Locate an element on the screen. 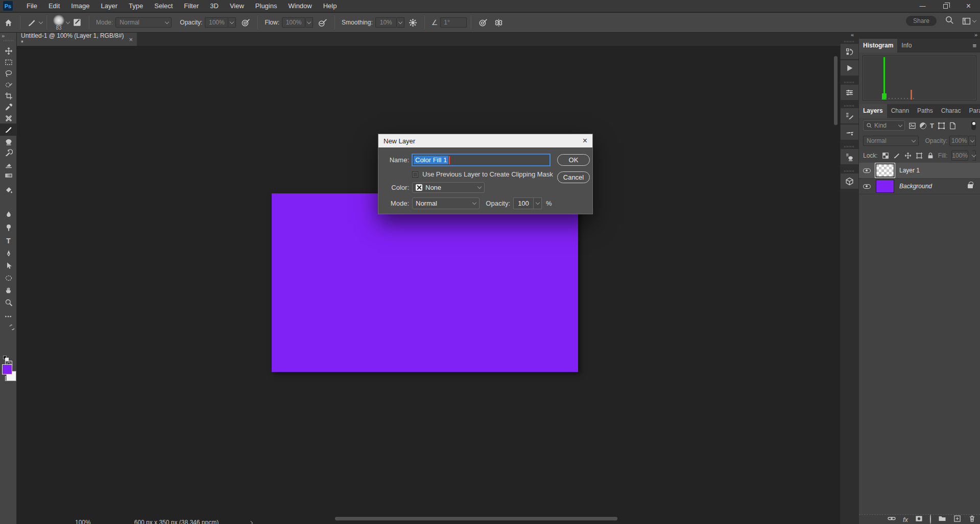  layer-style-fx-icon: fx is located at coordinates (905, 519).